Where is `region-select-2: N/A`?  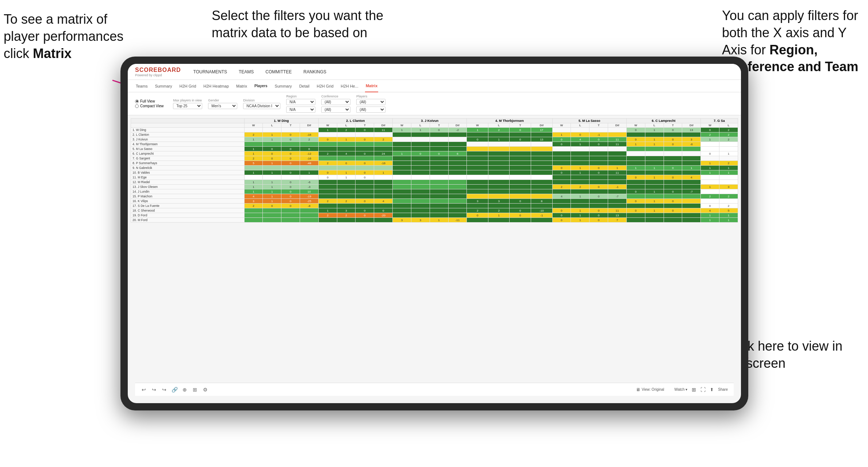 region-select-2: N/A is located at coordinates (301, 109).